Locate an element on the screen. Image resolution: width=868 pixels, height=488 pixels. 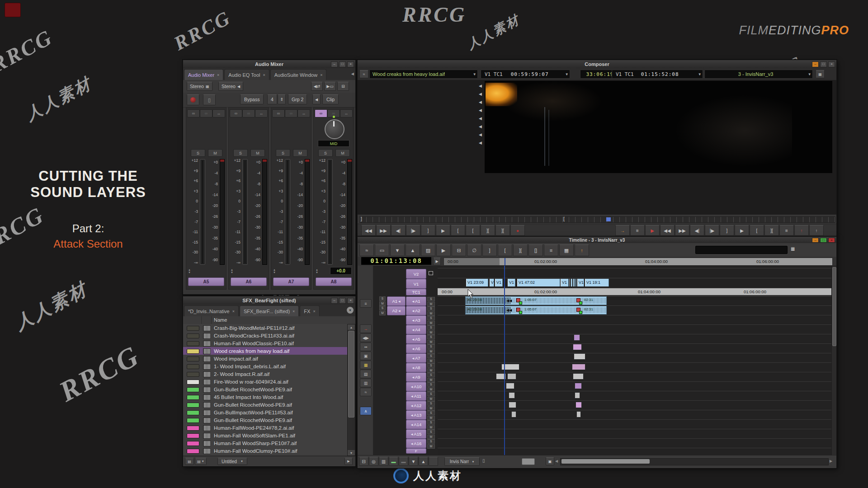
close-button: × is located at coordinates (351, 301).